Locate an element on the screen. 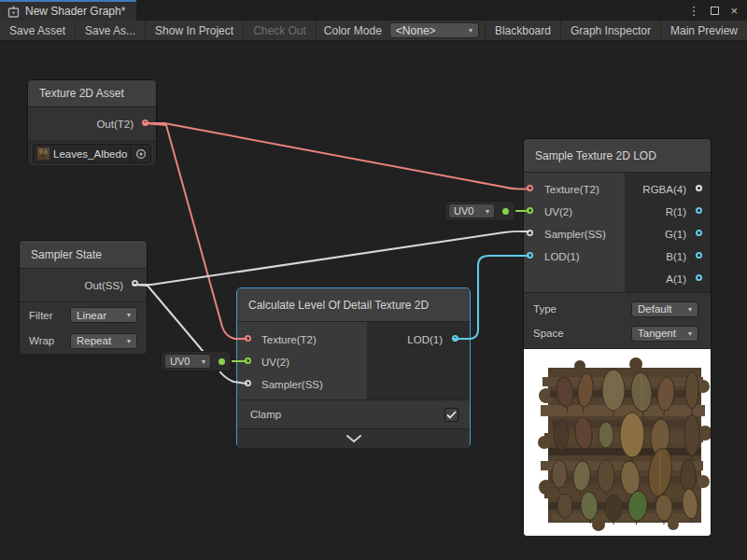 This screenshot has height=560, width=747. out-t2-label: Out(T2) is located at coordinates (115, 124).